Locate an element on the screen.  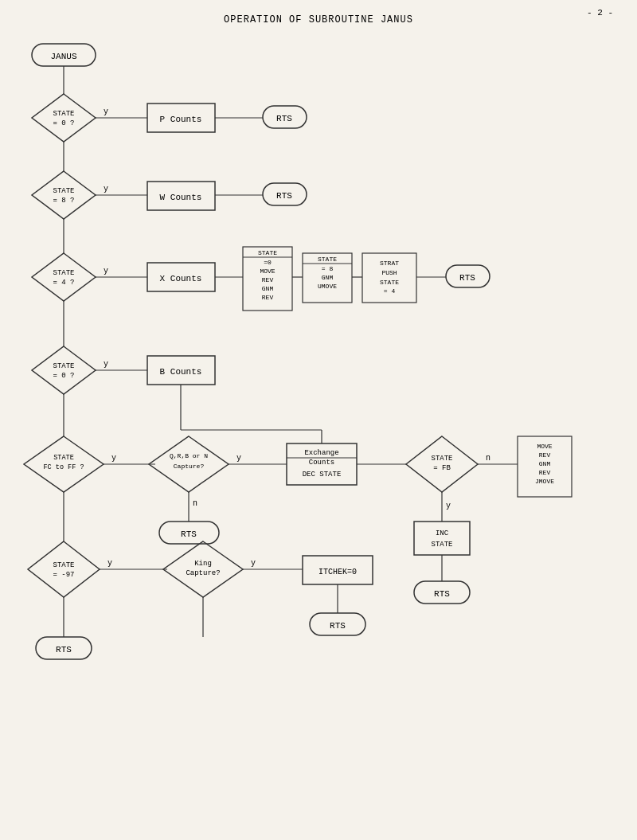
svg-text: FC to FF ? is located at coordinates (64, 467).